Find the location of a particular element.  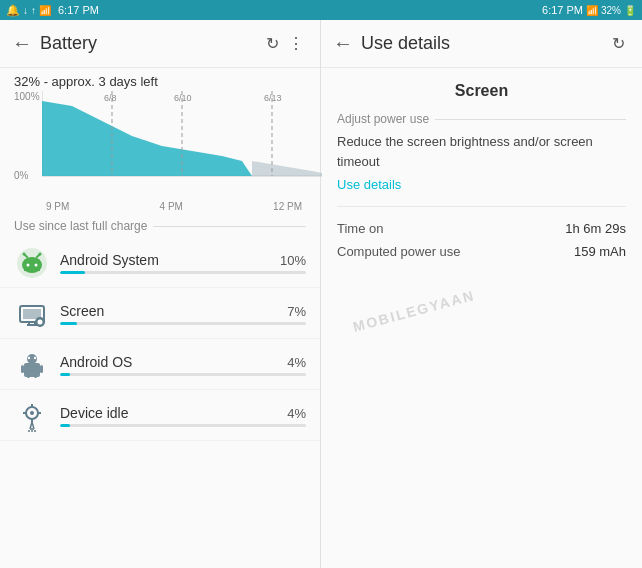

back-button-right: ← is located at coordinates (343, 44).